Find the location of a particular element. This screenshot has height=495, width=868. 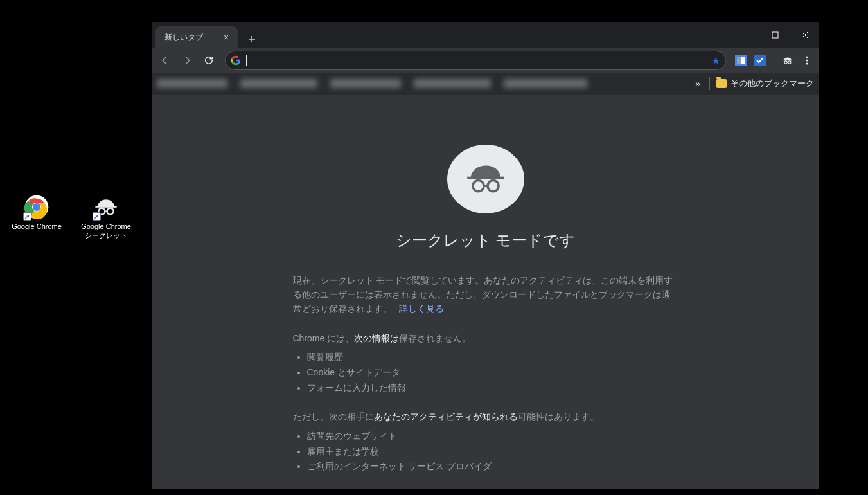

omnibox-input is located at coordinates (479, 60).